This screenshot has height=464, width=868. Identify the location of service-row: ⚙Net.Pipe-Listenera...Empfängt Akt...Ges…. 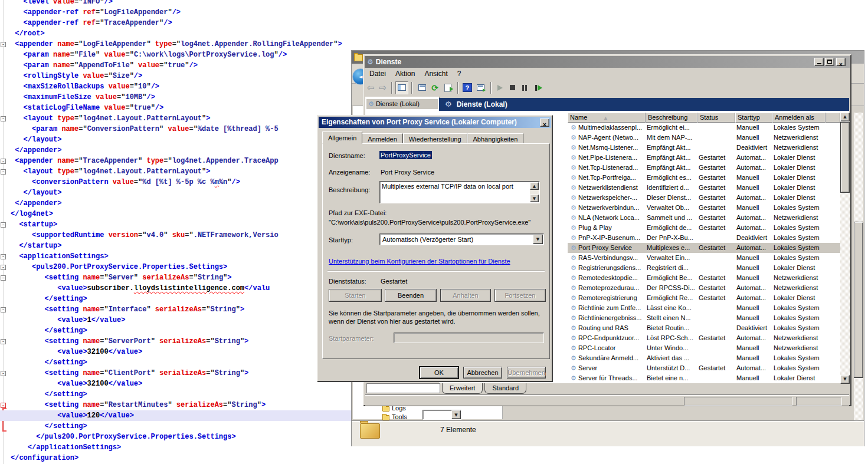
(704, 158).